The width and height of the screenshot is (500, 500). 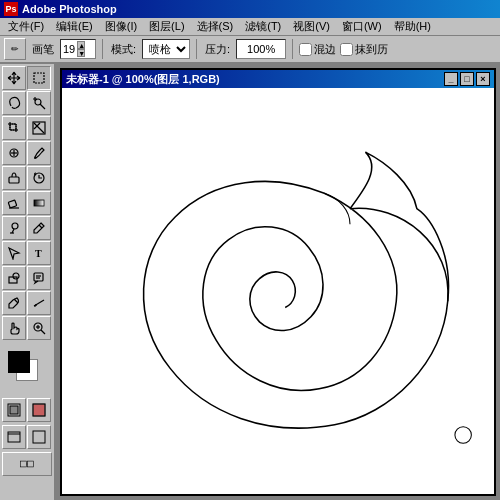 I want to click on app-icon: Ps, so click(x=11, y=9).